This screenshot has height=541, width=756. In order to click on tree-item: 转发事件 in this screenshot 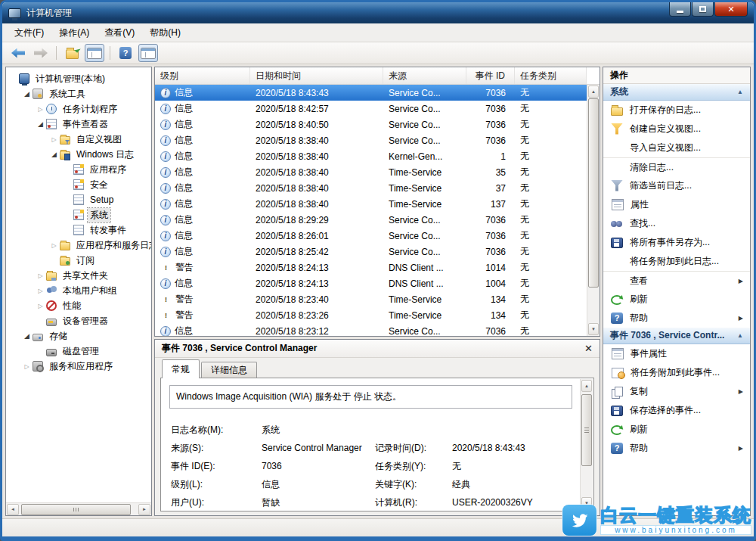, I will do `click(79, 230)`.